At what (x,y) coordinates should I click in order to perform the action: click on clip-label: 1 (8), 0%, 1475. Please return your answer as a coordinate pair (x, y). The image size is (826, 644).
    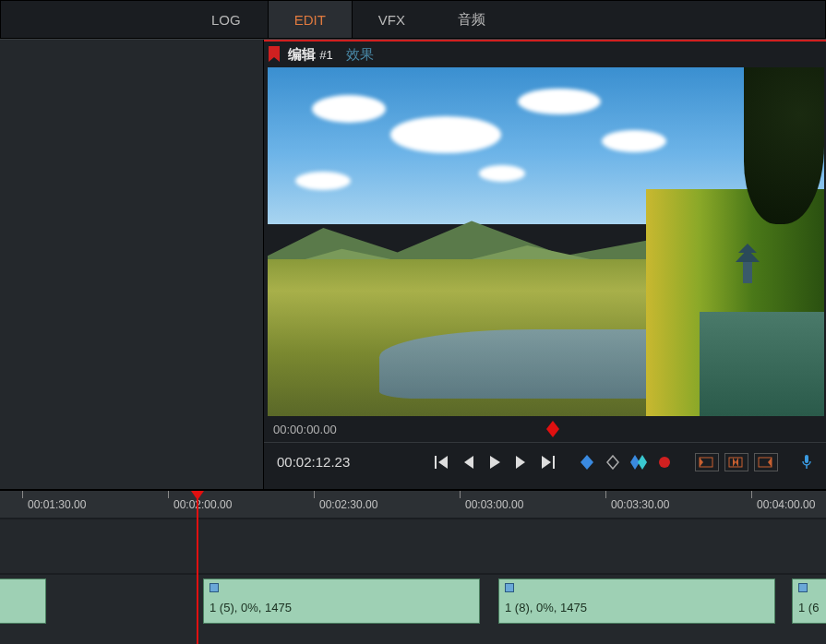
    Looking at the image, I should click on (546, 607).